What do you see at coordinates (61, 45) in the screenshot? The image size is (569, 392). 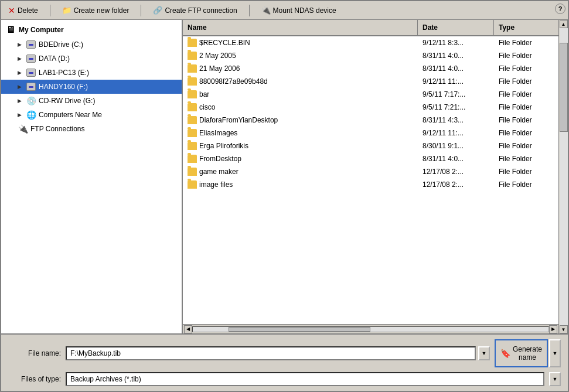 I see `bdedrive-label: BDEDrive (C:)` at bounding box center [61, 45].